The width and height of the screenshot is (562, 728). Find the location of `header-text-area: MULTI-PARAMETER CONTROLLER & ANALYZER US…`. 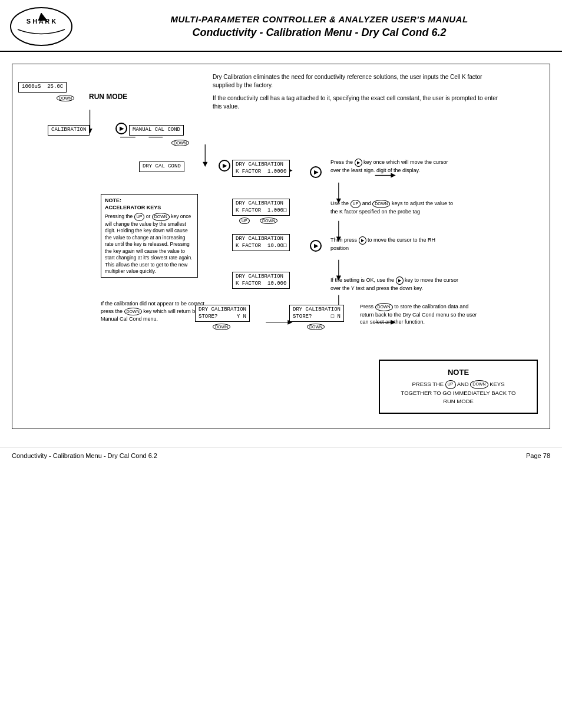

header-text-area: MULTI-PARAMETER CONTROLLER & ANALYZER US… is located at coordinates (313, 27).